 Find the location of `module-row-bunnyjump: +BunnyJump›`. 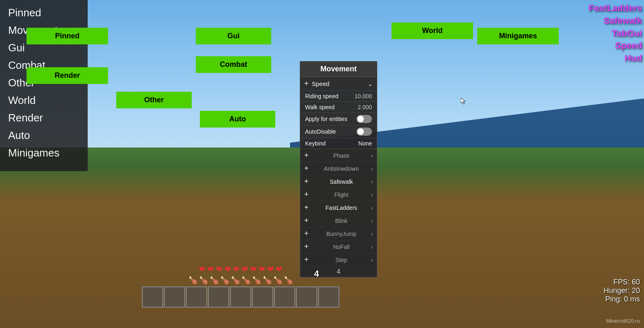

module-row-bunnyjump: +BunnyJump› is located at coordinates (339, 234).